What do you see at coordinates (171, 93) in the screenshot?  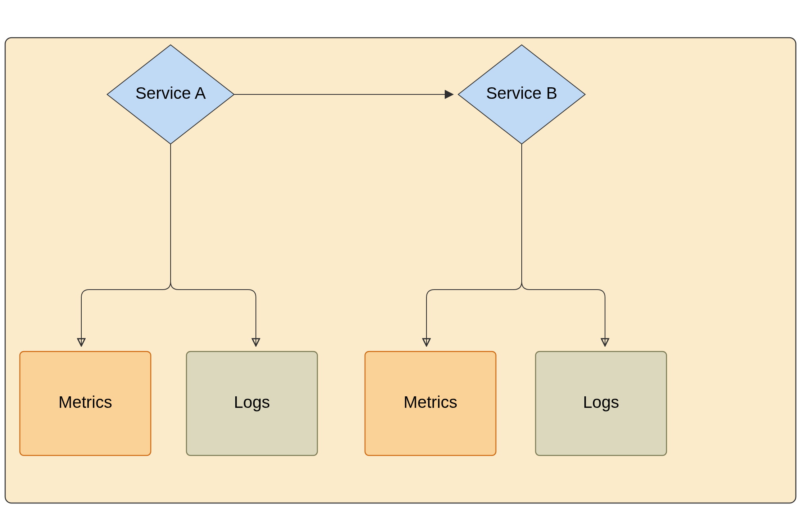 I see `node-service-a-label: Service A` at bounding box center [171, 93].